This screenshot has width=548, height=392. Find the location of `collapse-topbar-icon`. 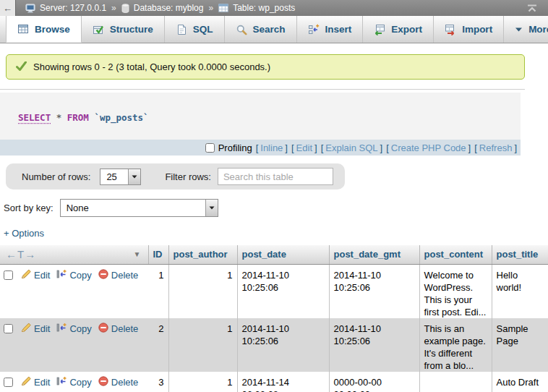

collapse-topbar-icon is located at coordinates (532, 8).